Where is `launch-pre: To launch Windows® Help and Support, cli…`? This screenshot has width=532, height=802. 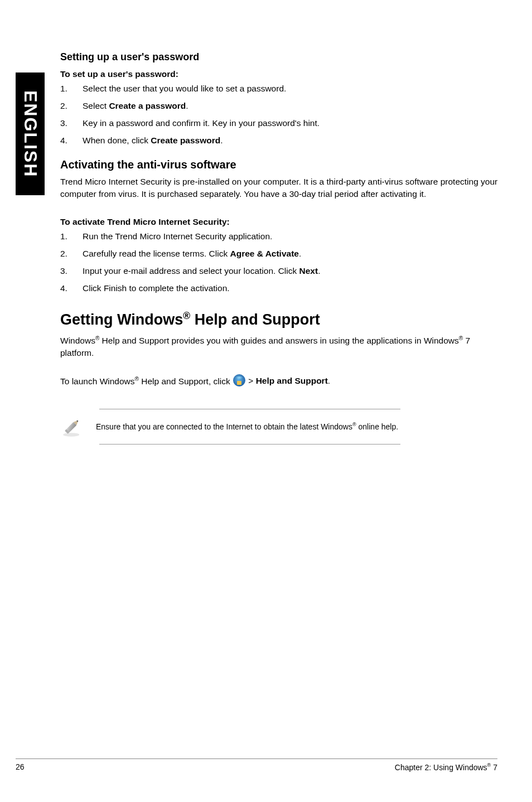 launch-pre: To launch Windows® Help and Support, cli… is located at coordinates (146, 381).